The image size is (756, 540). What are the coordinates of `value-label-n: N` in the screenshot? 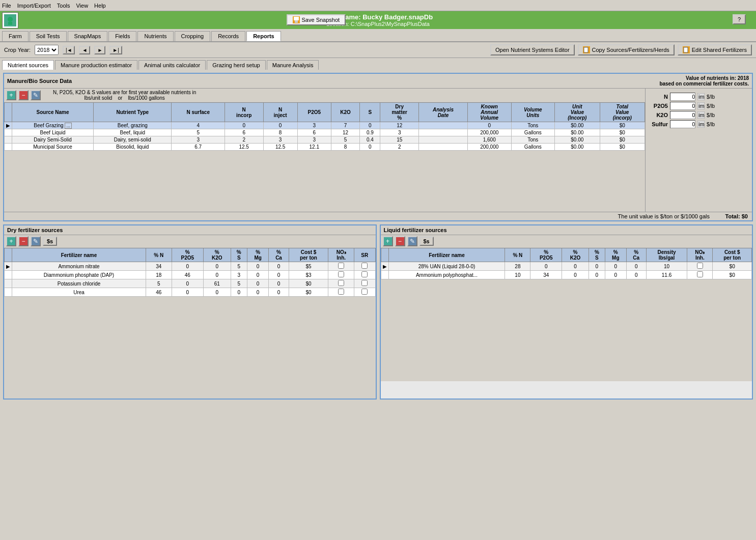 It's located at (658, 97).